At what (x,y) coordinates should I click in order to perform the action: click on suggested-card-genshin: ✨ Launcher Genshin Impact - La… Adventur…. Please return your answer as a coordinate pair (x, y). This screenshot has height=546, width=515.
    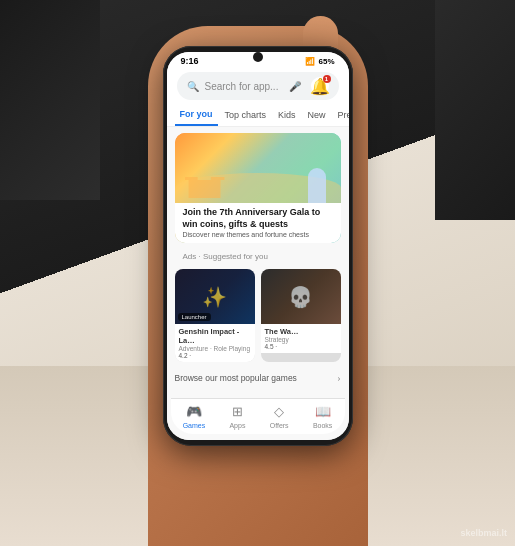
    Looking at the image, I should click on (215, 316).